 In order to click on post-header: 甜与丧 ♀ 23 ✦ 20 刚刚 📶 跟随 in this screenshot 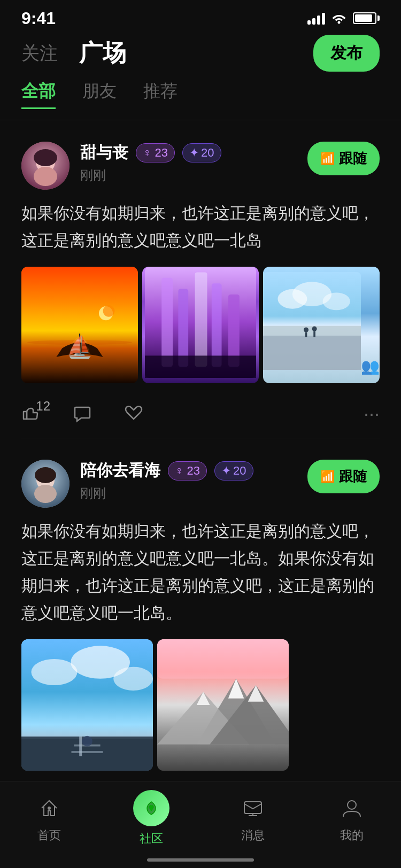, I will do `click(200, 166)`.